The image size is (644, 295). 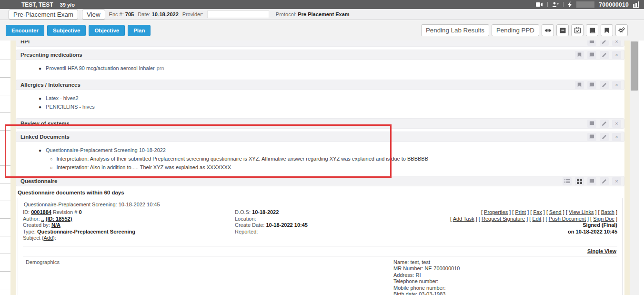 What do you see at coordinates (515, 31) in the screenshot?
I see `pending-ppd-button: Pending PPD` at bounding box center [515, 31].